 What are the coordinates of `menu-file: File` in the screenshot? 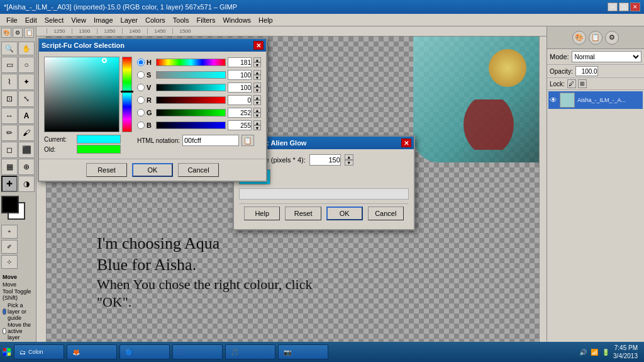 It's located at (12, 20).